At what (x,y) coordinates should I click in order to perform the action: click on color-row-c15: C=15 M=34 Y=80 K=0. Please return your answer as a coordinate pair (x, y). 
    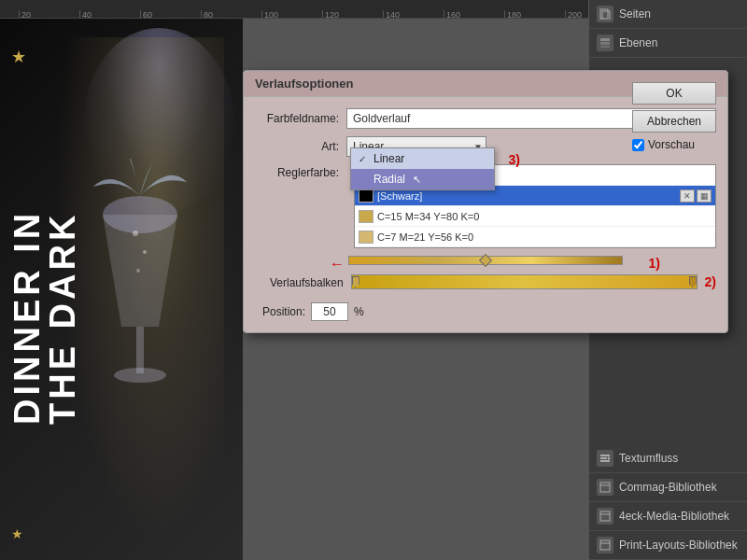
    Looking at the image, I should click on (535, 217).